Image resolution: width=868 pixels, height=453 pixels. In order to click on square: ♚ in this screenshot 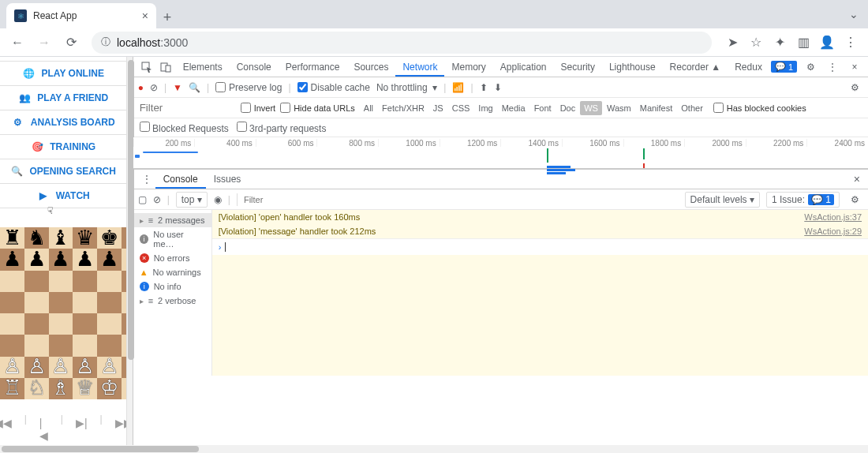, I will do `click(109, 238)`.